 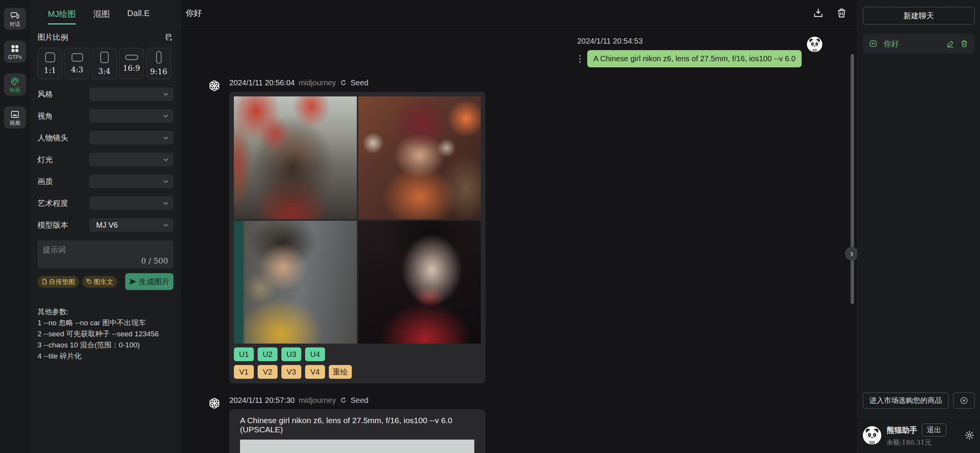 What do you see at coordinates (45, 160) in the screenshot?
I see `lighting-label: 灯光` at bounding box center [45, 160].